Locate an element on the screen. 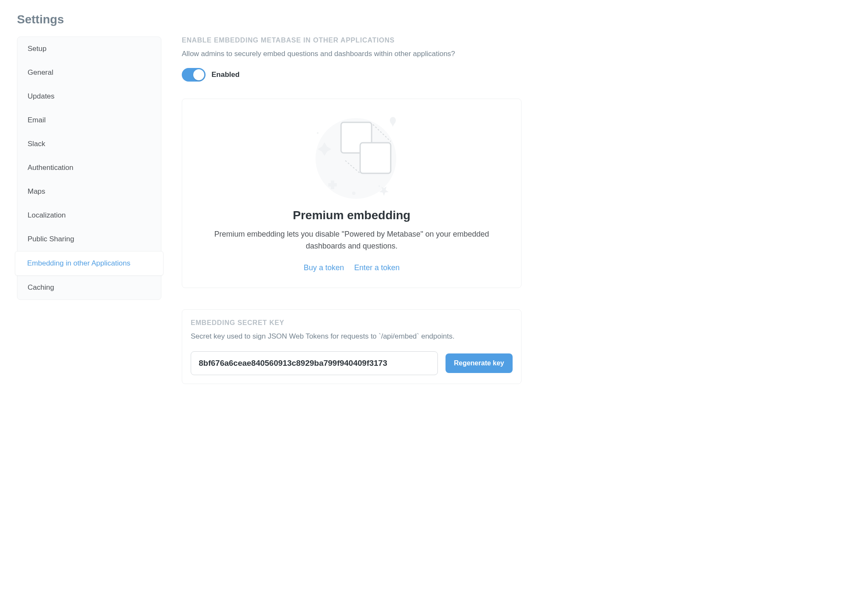 The height and width of the screenshot is (616, 846). sidebar-item-label: Slack is located at coordinates (37, 144).